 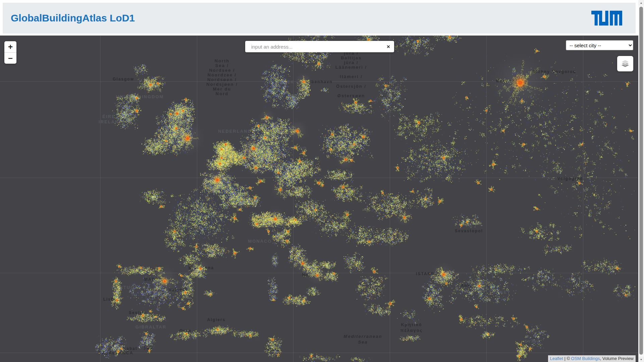 I want to click on scrollbar-up-button: ▲, so click(x=641, y=3).